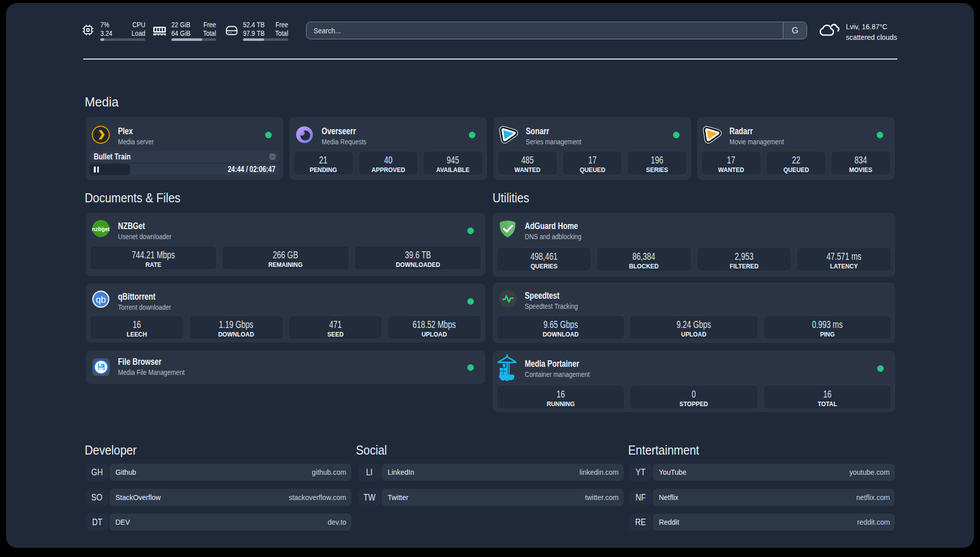  Describe the element at coordinates (101, 300) in the screenshot. I see `svg-text: qb` at that location.